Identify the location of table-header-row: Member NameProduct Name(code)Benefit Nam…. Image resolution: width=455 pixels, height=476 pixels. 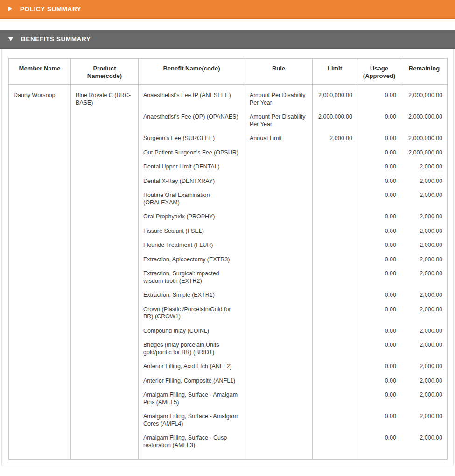
(228, 72).